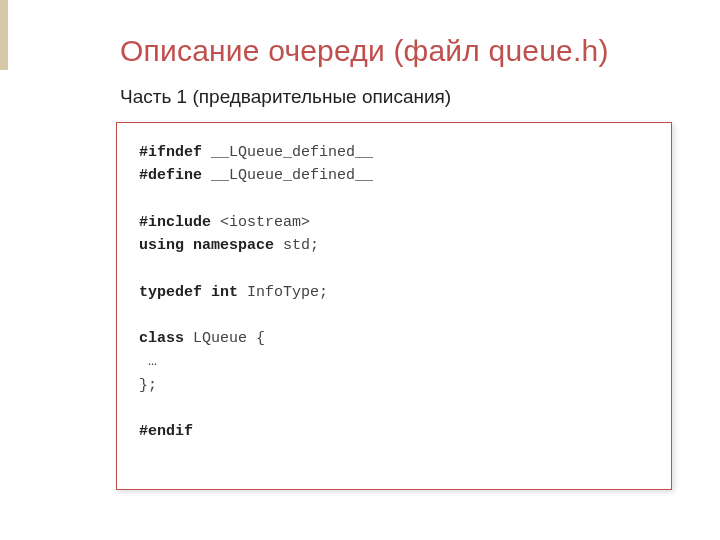  I want to click on class-body-ellipsis: …, so click(148, 362).